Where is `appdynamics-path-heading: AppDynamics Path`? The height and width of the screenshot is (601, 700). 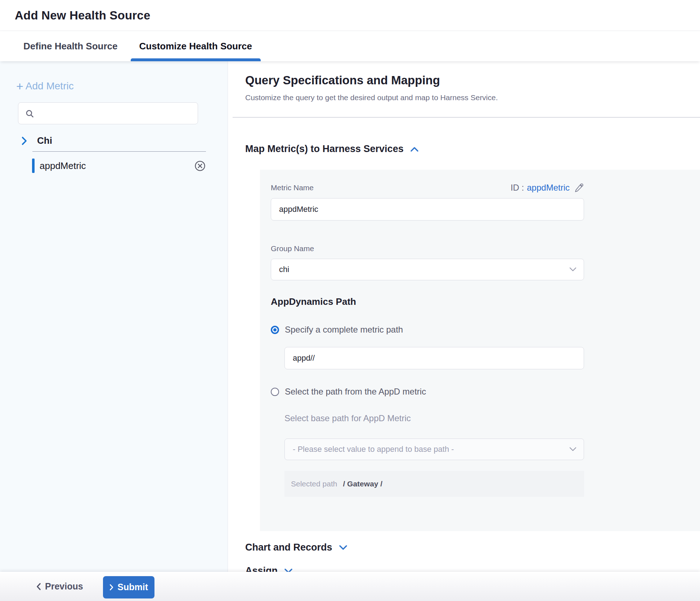
appdynamics-path-heading: AppDynamics Path is located at coordinates (485, 302).